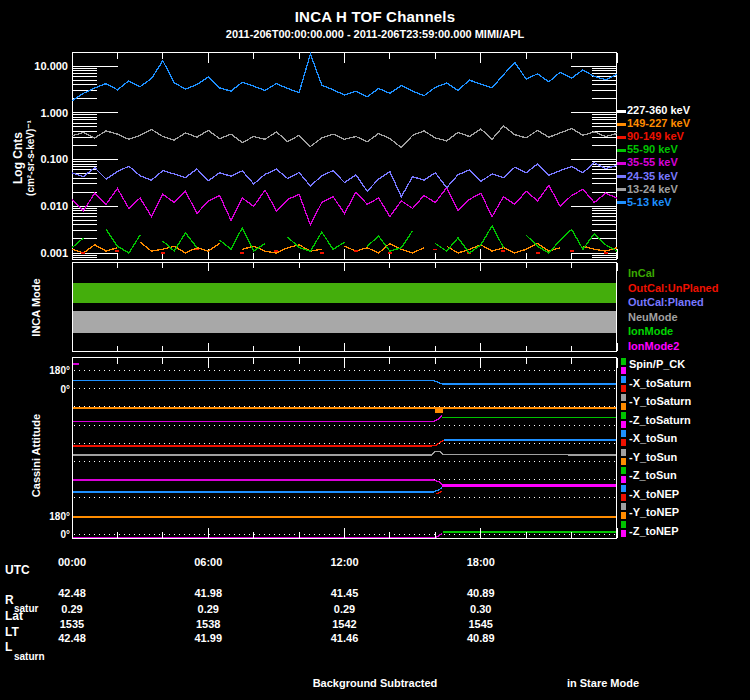 Image resolution: width=750 pixels, height=700 pixels. I want to click on table-cell-l-0: 42.48, so click(72, 638).